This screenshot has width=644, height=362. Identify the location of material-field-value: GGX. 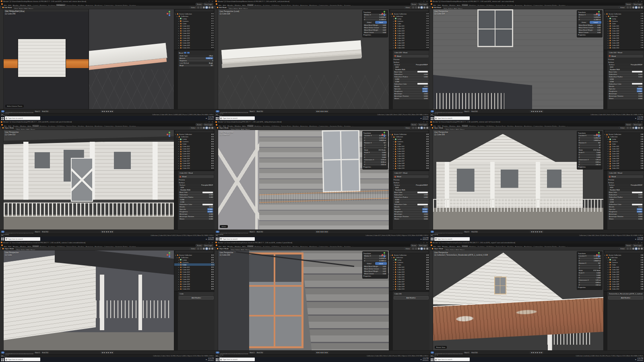
(612, 67).